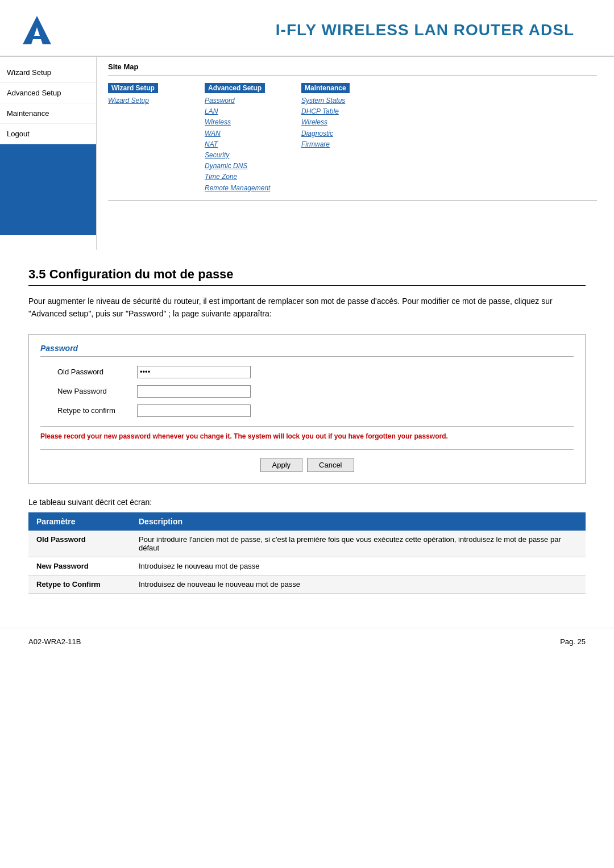 This screenshot has width=614, height=868. What do you see at coordinates (55, 642) in the screenshot?
I see `footer-model: A02-WRA2-11B` at bounding box center [55, 642].